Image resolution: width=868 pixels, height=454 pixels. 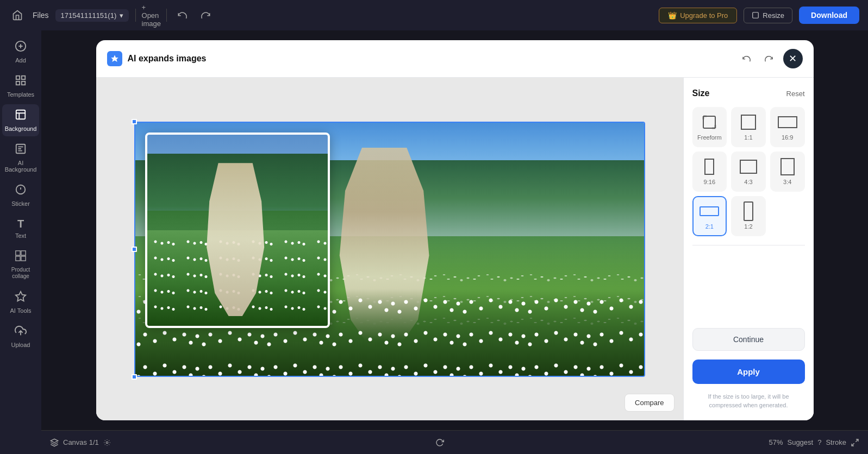 I want to click on canvas-label: Canvas 1/1, so click(x=81, y=442).